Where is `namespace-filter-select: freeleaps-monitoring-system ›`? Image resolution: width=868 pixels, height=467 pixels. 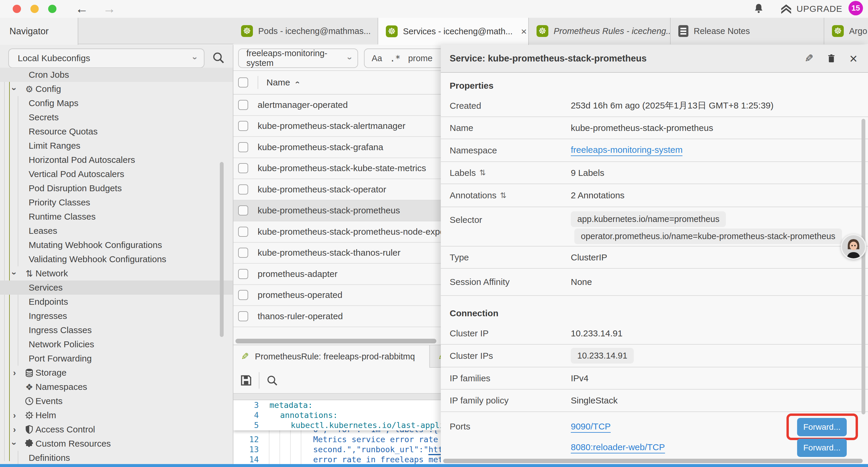
namespace-filter-select: freeleaps-monitoring-system › is located at coordinates (298, 58).